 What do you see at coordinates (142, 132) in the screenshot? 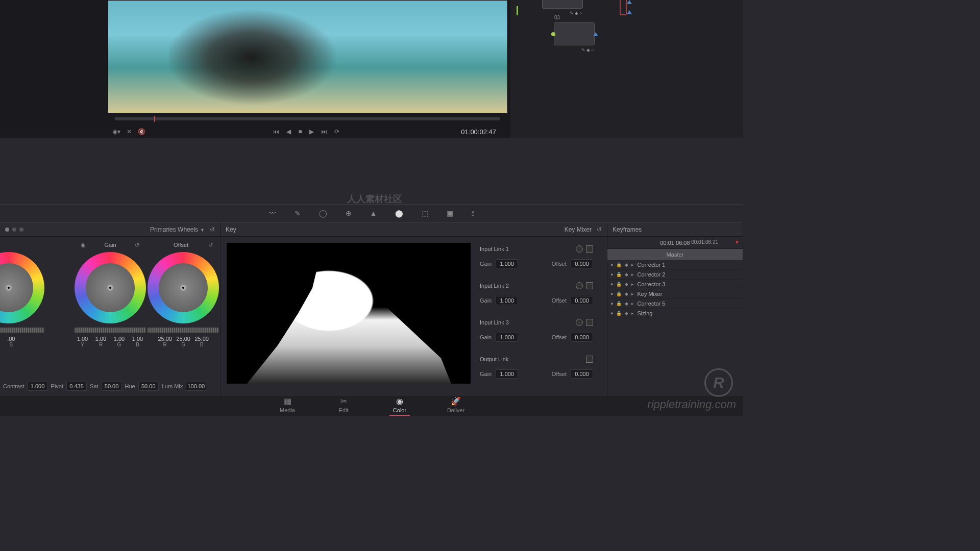
I see `mute-icon: 🔇` at bounding box center [142, 132].